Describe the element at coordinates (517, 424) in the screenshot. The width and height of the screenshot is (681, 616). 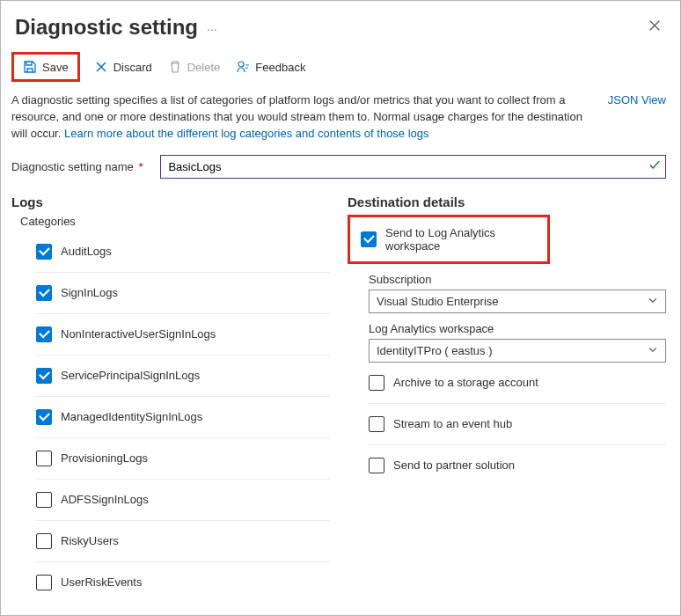
I see `dest-event-hub: Stream to an event hub` at that location.